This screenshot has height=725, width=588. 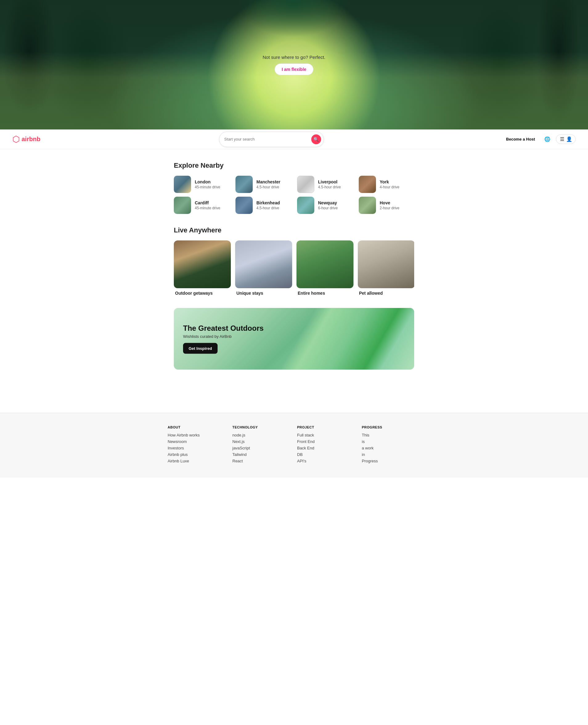 What do you see at coordinates (327, 445) in the screenshot?
I see `footer-column: PROJECTFull stackFront EndBack EndDBAPI'…` at bounding box center [327, 445].